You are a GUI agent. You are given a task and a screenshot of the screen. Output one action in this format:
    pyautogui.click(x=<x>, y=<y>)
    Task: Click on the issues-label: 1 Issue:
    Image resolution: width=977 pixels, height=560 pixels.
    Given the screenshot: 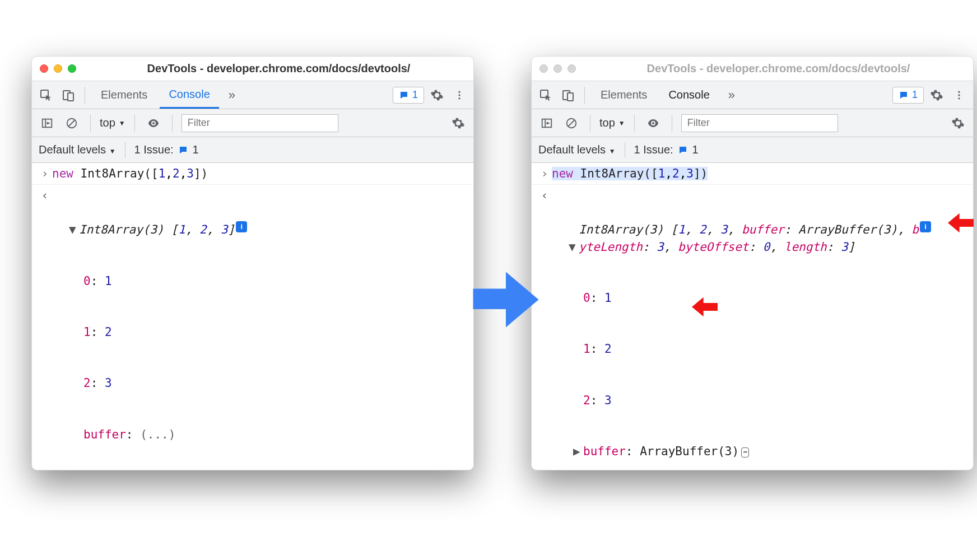 What is the action you would take?
    pyautogui.click(x=654, y=150)
    